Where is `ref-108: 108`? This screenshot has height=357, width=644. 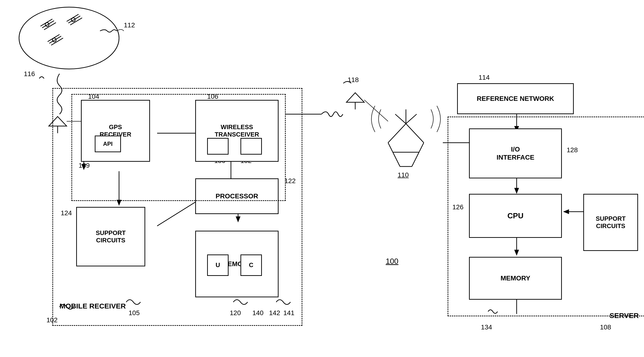 ref-108: 108 is located at coordinates (606, 327).